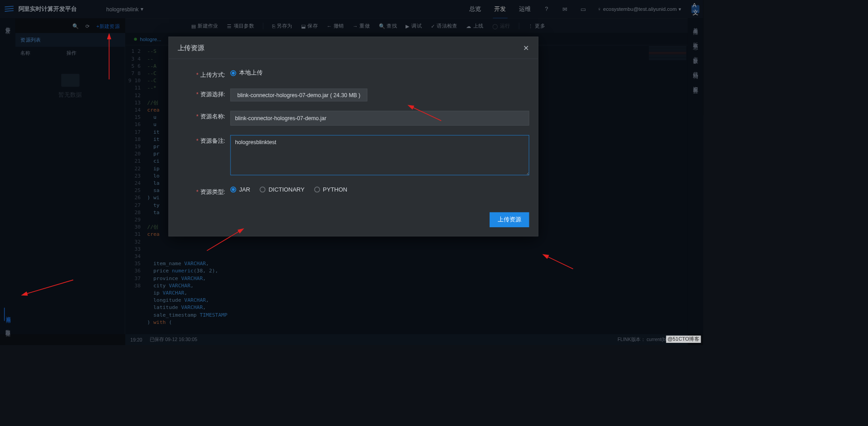 This screenshot has height=426, width=868. Describe the element at coordinates (246, 73) in the screenshot. I see `radio-local-upload: 本地上传` at that location.